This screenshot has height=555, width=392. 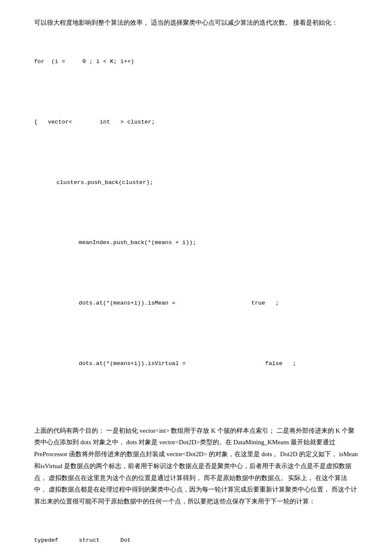 I want to click on paragraph-2: 上面的代码有两个目的： 一是初始化 vector<int> 数组用于存放 K 个…, so click(x=196, y=466).